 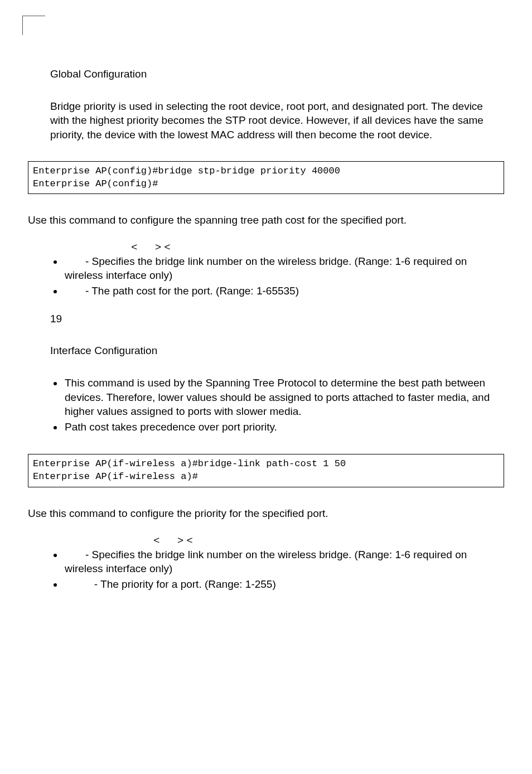 I want to click on code-block-top: Enterprise AP(config)#bridge stp-bridge …, so click(x=266, y=178).